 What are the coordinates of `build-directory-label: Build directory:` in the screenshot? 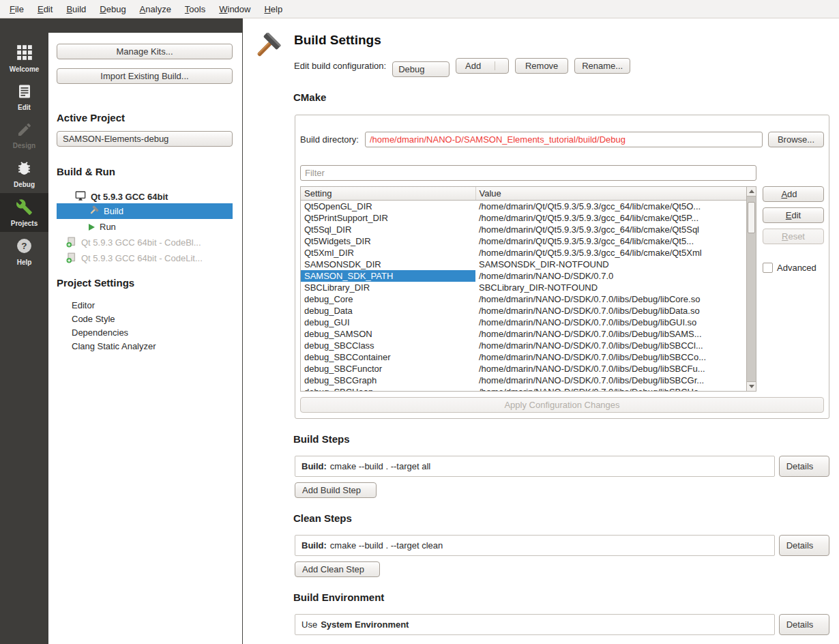 It's located at (329, 139).